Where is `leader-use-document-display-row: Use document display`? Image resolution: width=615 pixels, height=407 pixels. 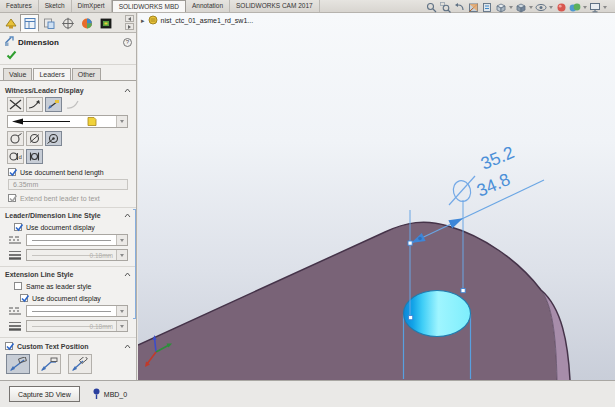 leader-use-document-display-row: Use document display is located at coordinates (68, 227).